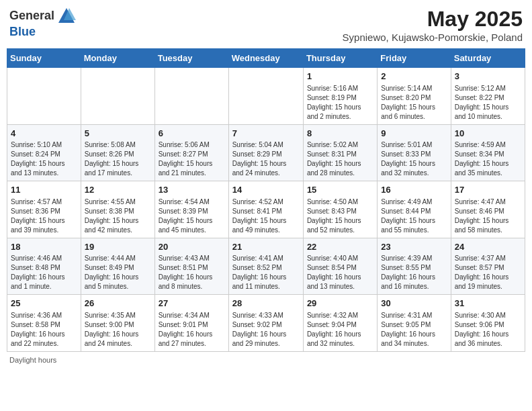 This screenshot has width=532, height=411. I want to click on day-info: Sunrise: 5:08 AM Sunset: 8:26 PM Dayligh…, so click(118, 159).